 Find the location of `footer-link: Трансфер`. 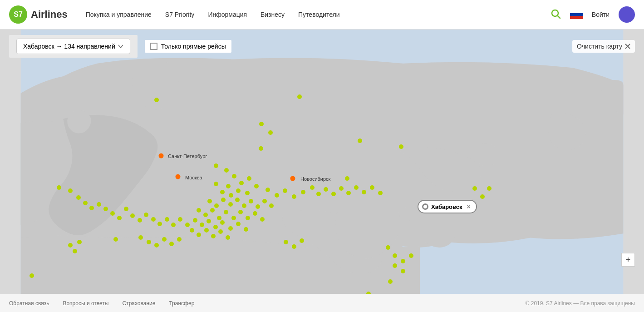

footer-link: Трансфер is located at coordinates (182, 303).